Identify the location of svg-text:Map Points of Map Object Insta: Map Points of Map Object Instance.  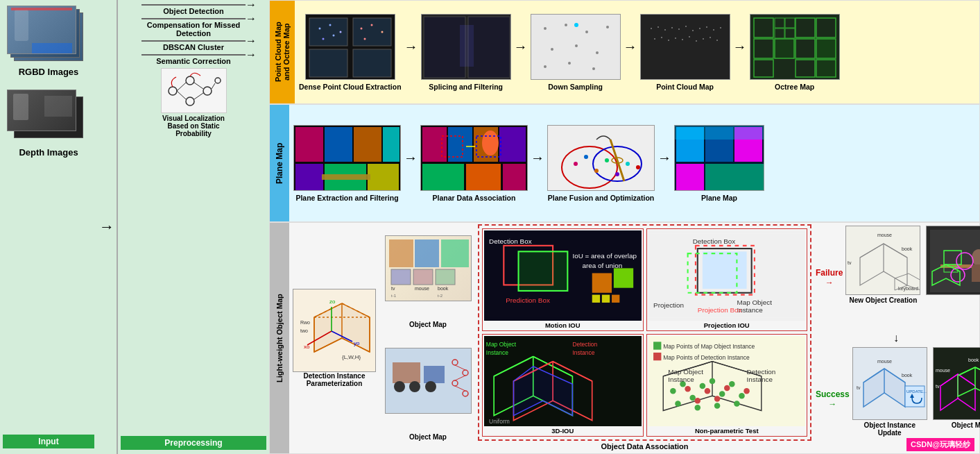
(709, 346).